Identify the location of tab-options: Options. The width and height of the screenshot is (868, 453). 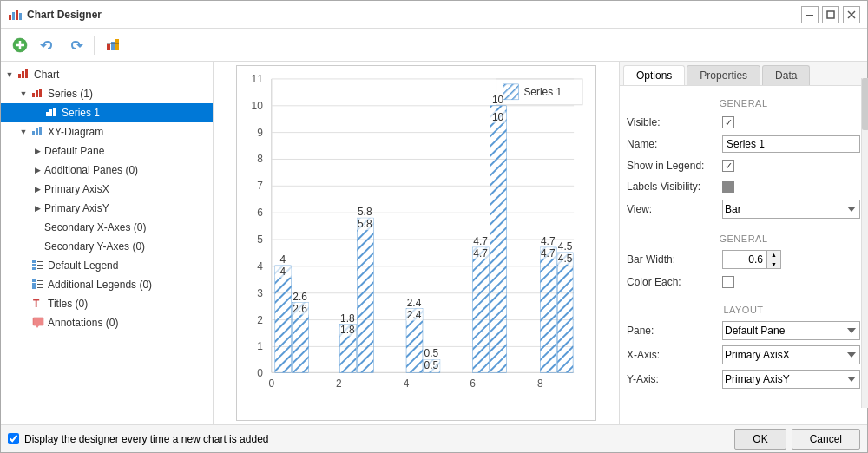
(654, 75).